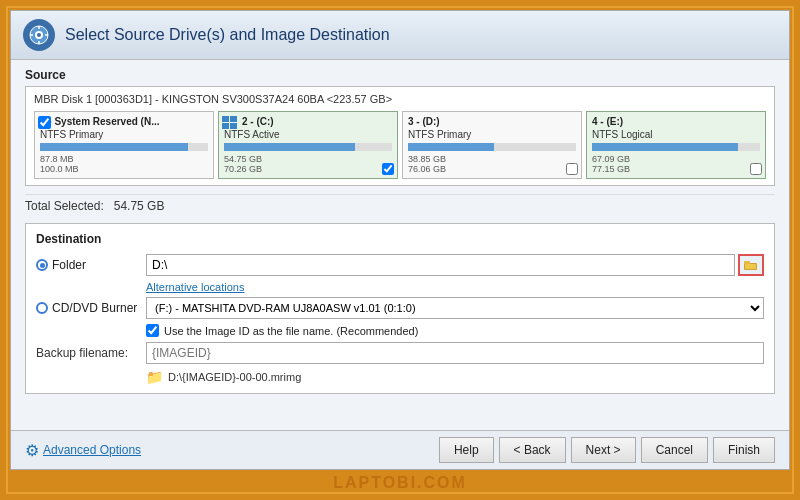 The height and width of the screenshot is (500, 800). What do you see at coordinates (291, 331) in the screenshot?
I see `use-imageid-label: Use the Image ID as the file name. (Reco…` at bounding box center [291, 331].